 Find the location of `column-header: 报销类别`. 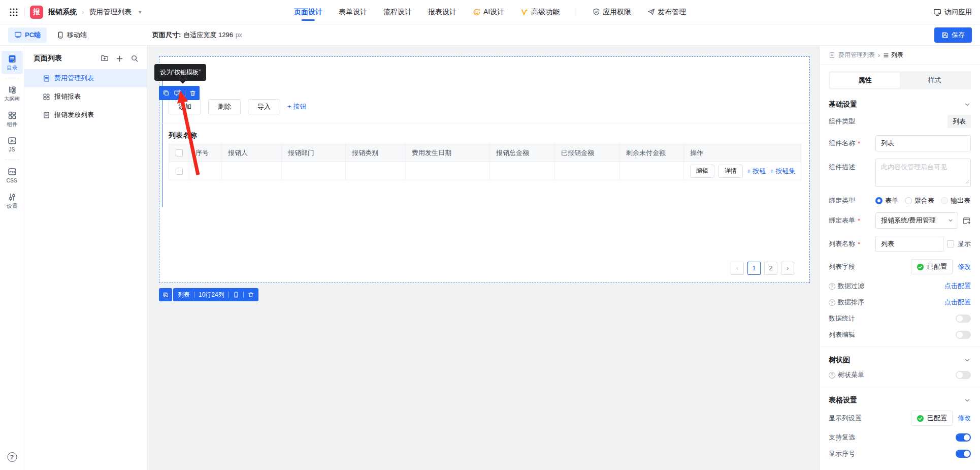

column-header: 报销类别 is located at coordinates (376, 153).